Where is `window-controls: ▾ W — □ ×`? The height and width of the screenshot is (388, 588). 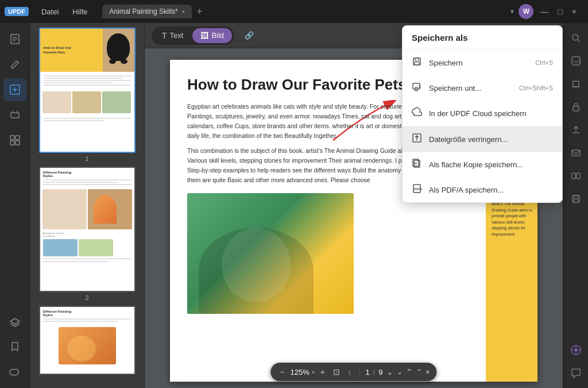 window-controls: ▾ W — □ × is located at coordinates (547, 11).